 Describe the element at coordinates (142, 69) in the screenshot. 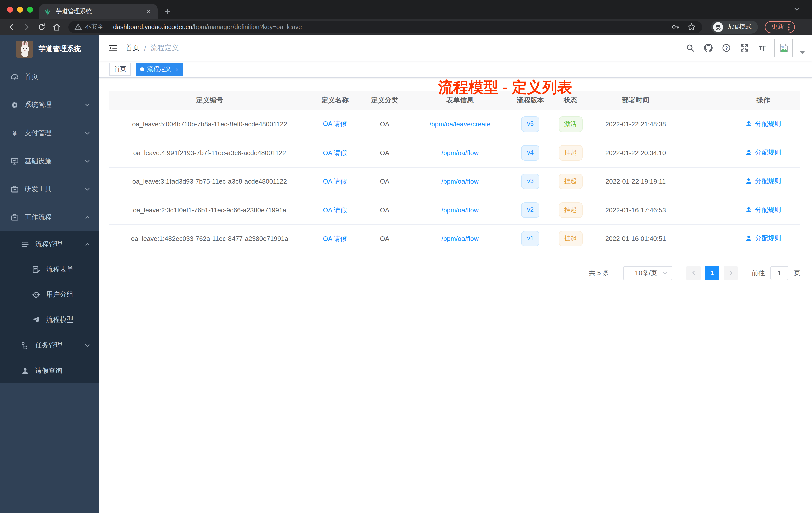

I see `active-tag-dot` at that location.